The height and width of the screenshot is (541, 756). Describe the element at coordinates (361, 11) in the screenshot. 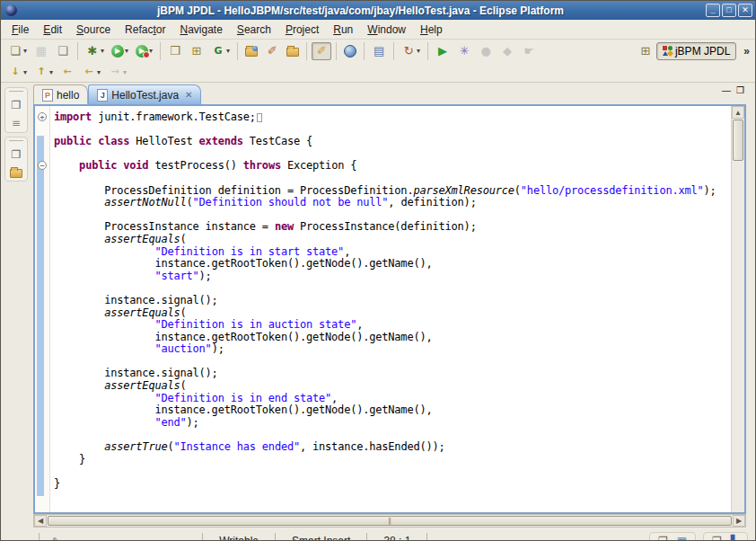

I see `window-title: jBPM JPDL - HelloJBPM/src/test/java/com/…` at that location.